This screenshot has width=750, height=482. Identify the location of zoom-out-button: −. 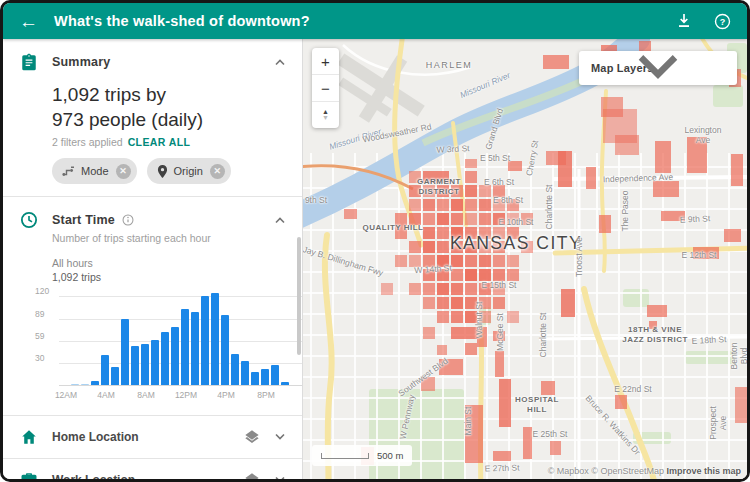
(326, 88).